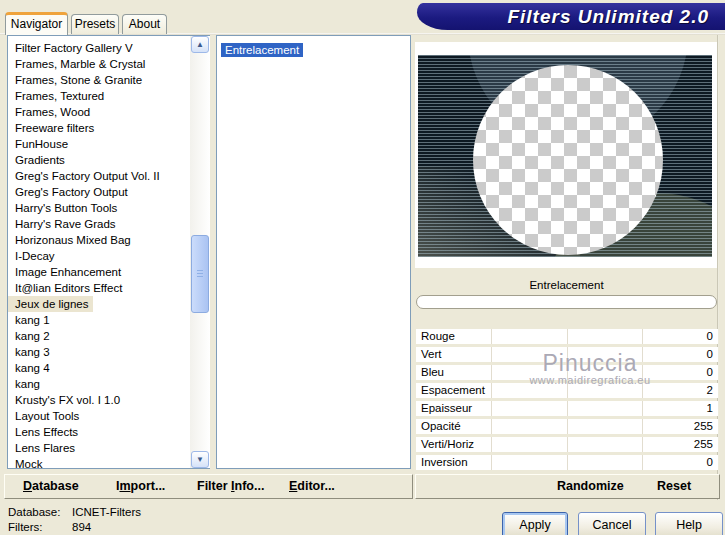  I want to click on footer-toolbar-right: Randomize Reset, so click(568, 486).